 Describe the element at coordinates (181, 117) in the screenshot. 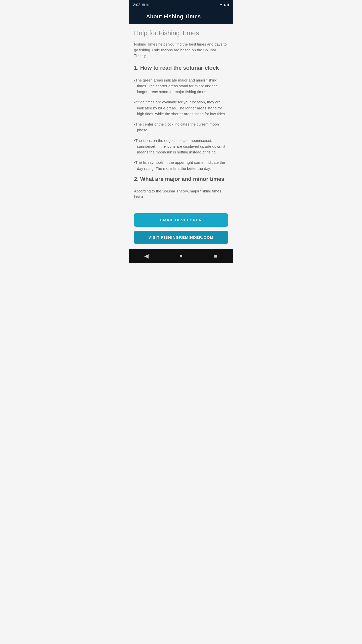

I see `content-area: Help for Fishing Times Fishing Times hel…` at that location.